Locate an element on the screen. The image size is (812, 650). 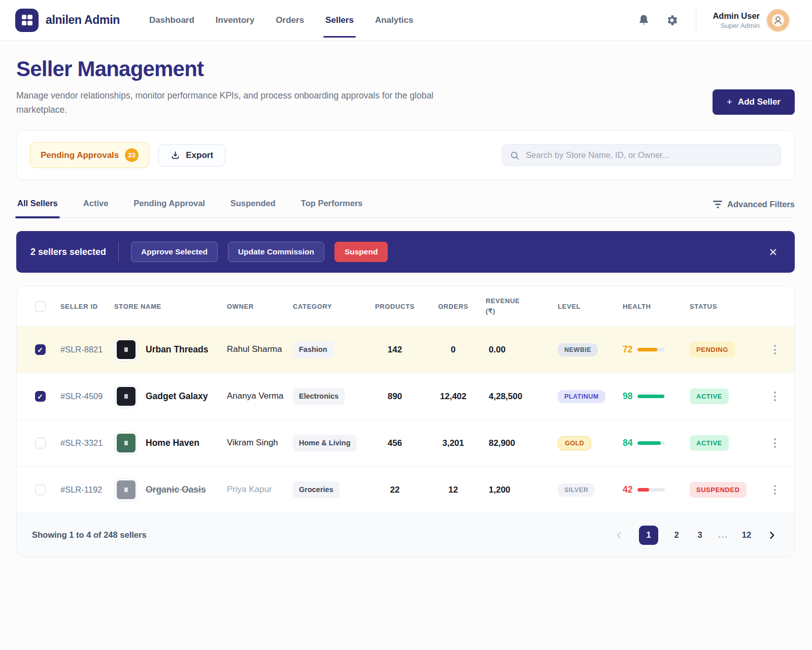
orders-count: 12 is located at coordinates (453, 490).